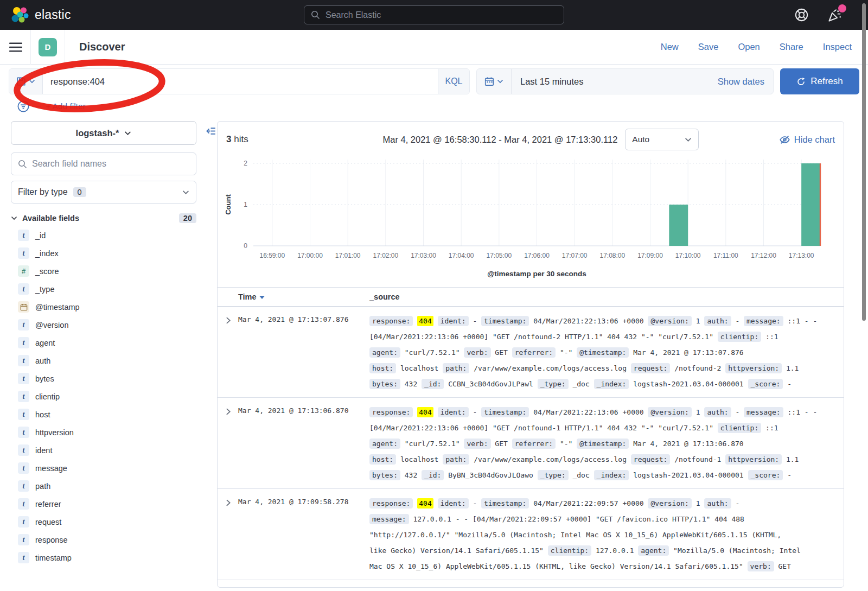 The image size is (868, 591). What do you see at coordinates (835, 15) in the screenshot?
I see `news-party-popper-icon` at bounding box center [835, 15].